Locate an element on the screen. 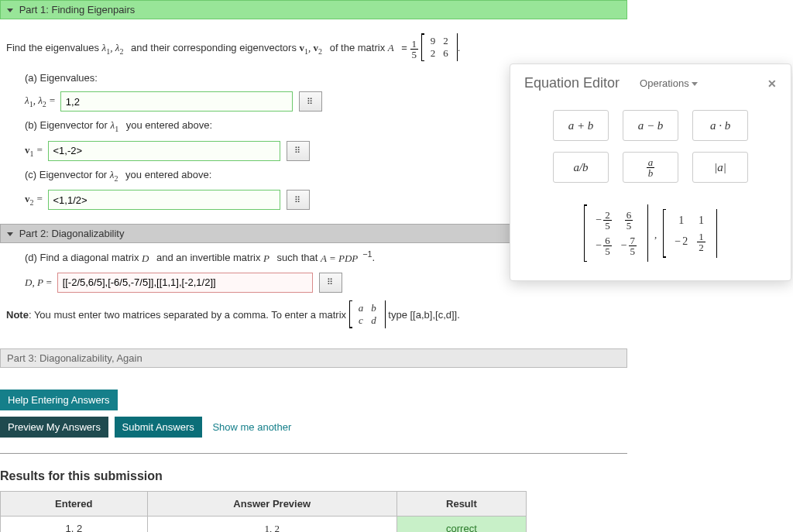 This screenshot has width=793, height=532. submit-button: Submit Answers is located at coordinates (158, 427).